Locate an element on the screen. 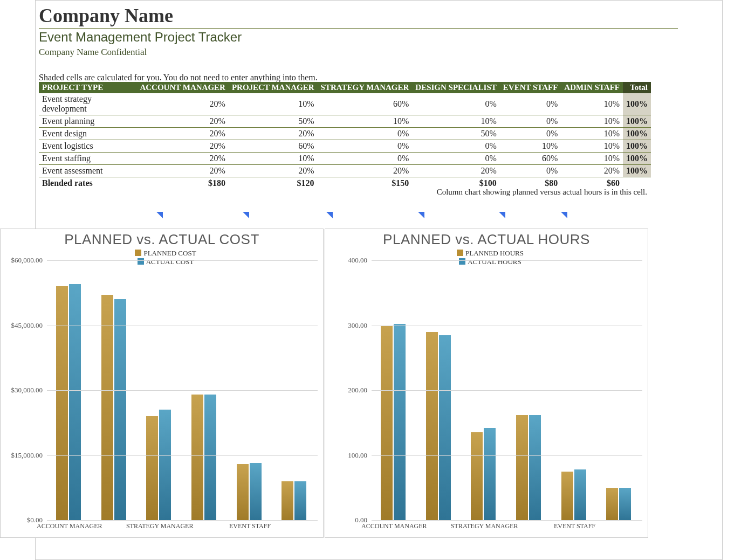 The width and height of the screenshot is (755, 560). row-label: Blended rates is located at coordinates (87, 183).